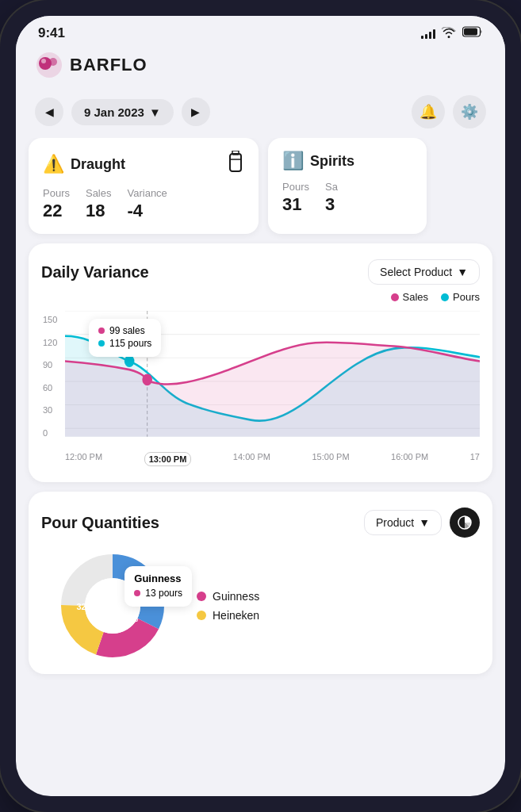 The width and height of the screenshot is (521, 812). Describe the element at coordinates (260, 272) in the screenshot. I see `chart-header: Daily Variance Select Product ▼` at that location.